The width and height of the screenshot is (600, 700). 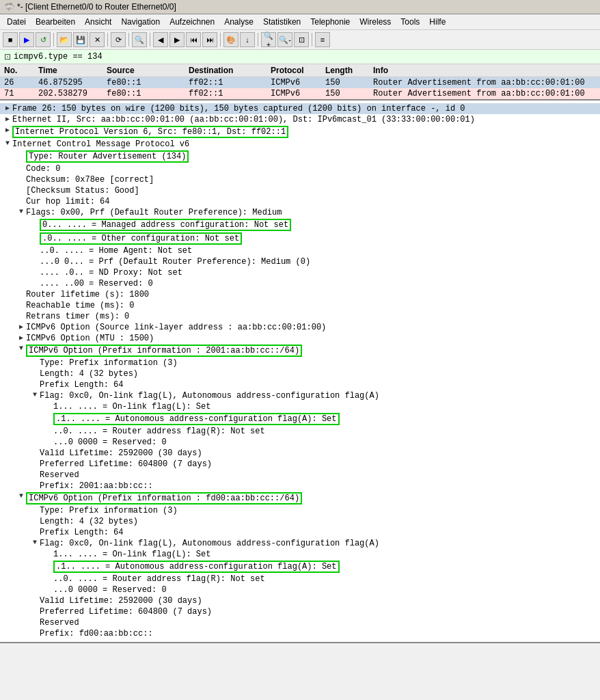 I want to click on legend-btn: ≡, so click(x=323, y=40).